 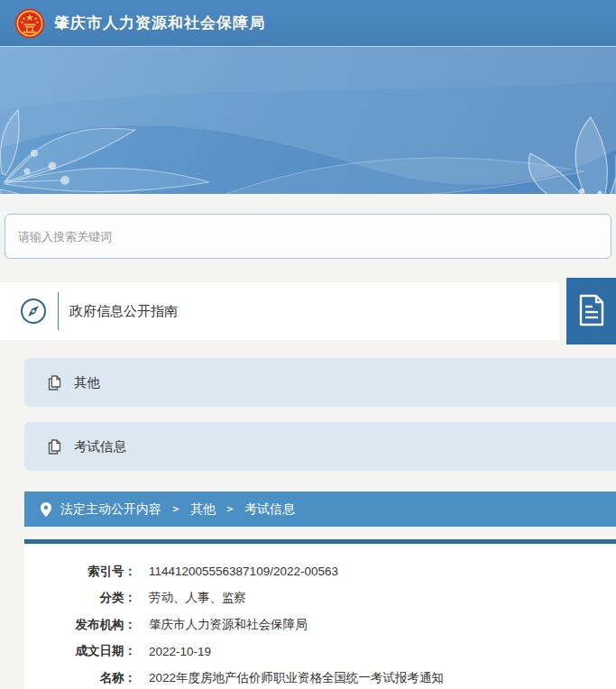 I want to click on category-label: 其他, so click(x=87, y=382).